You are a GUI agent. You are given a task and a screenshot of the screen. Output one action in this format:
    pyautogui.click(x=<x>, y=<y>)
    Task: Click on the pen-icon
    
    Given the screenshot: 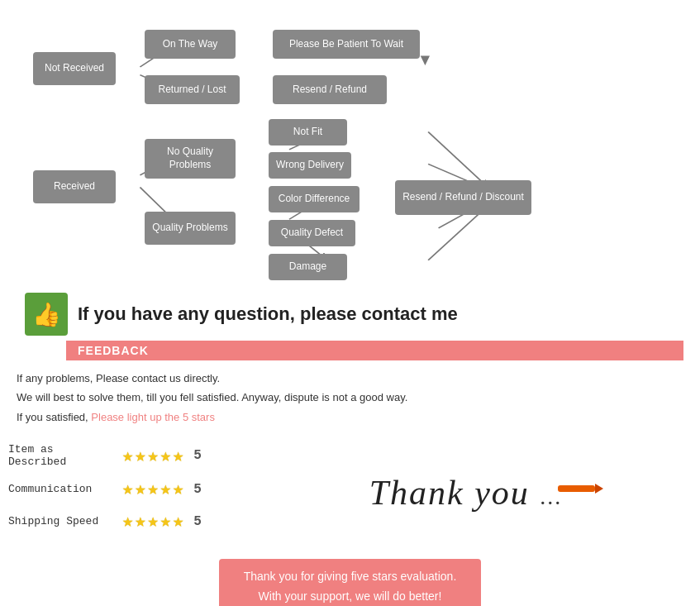 What is the action you would take?
    pyautogui.click(x=580, y=489)
    